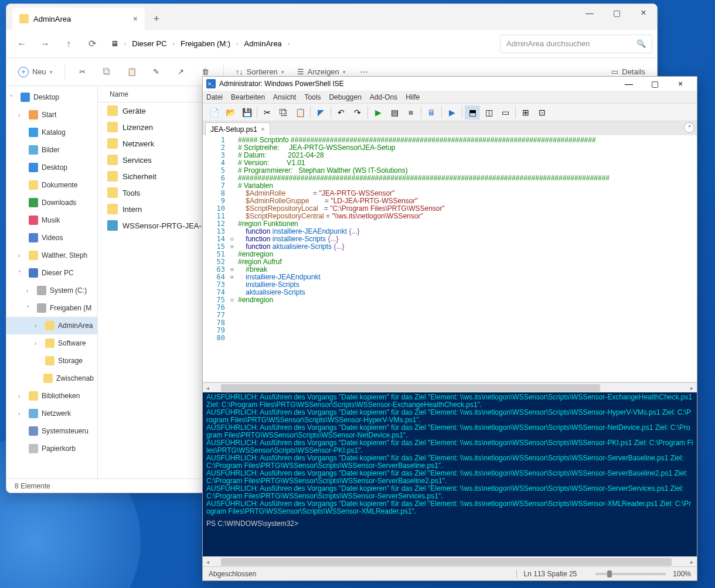 This screenshot has height=588, width=715. Describe the element at coordinates (52, 290) in the screenshot. I see `tree-item: ›System (C:)` at that location.